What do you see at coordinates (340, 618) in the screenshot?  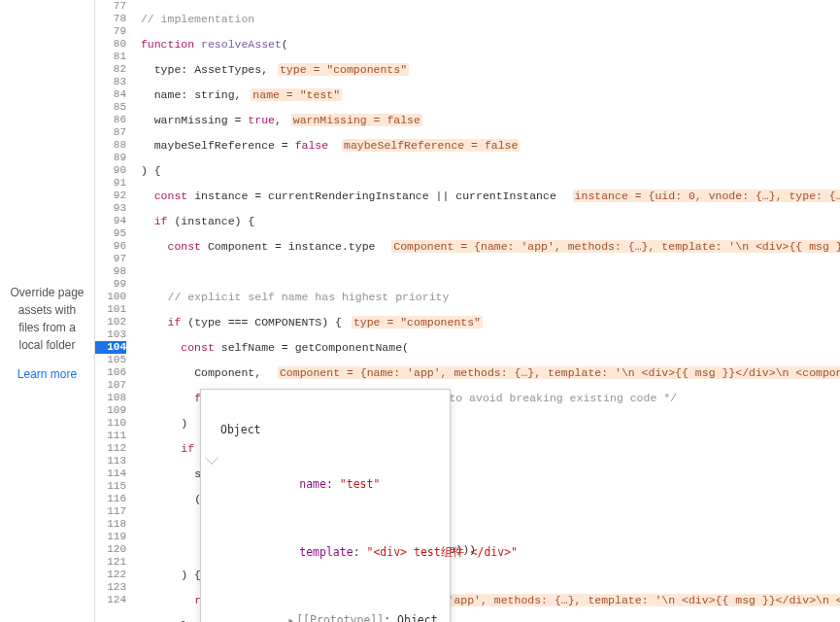 I see `tooltip-proto: [[Prototype]]` at bounding box center [340, 618].